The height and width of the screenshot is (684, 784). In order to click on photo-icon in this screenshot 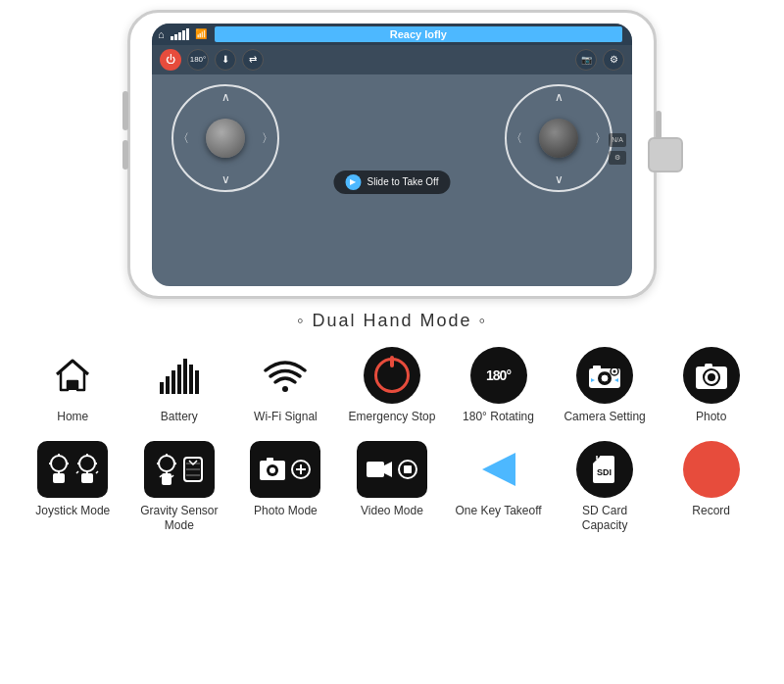, I will do `click(711, 375)`.